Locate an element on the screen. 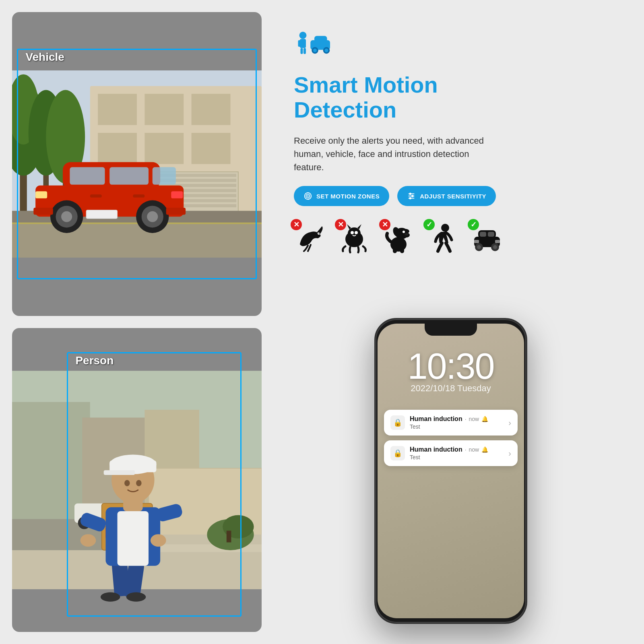 The width and height of the screenshot is (644, 644). notif-bell-1: 🔔 is located at coordinates (485, 419).